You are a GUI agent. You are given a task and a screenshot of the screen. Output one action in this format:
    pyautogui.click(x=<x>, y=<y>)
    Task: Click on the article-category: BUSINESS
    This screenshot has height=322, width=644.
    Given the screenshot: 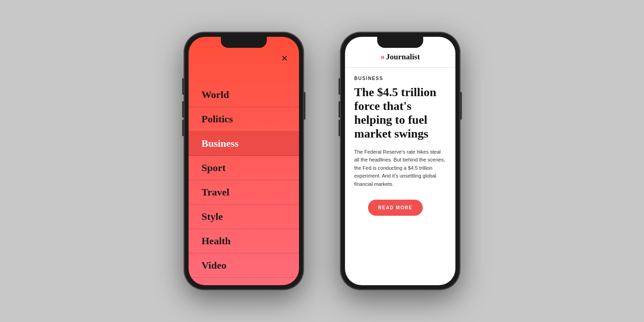 What is the action you would take?
    pyautogui.click(x=400, y=78)
    